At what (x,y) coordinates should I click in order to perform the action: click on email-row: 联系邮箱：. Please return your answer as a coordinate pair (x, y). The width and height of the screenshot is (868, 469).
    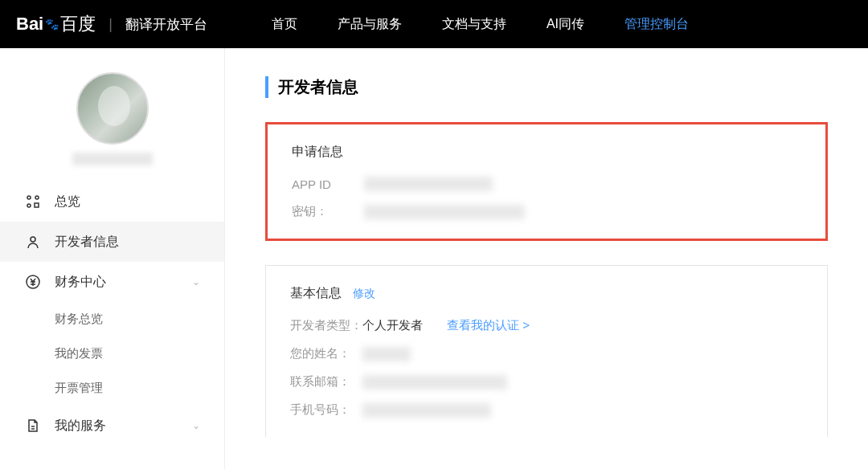
    Looking at the image, I should click on (547, 382).